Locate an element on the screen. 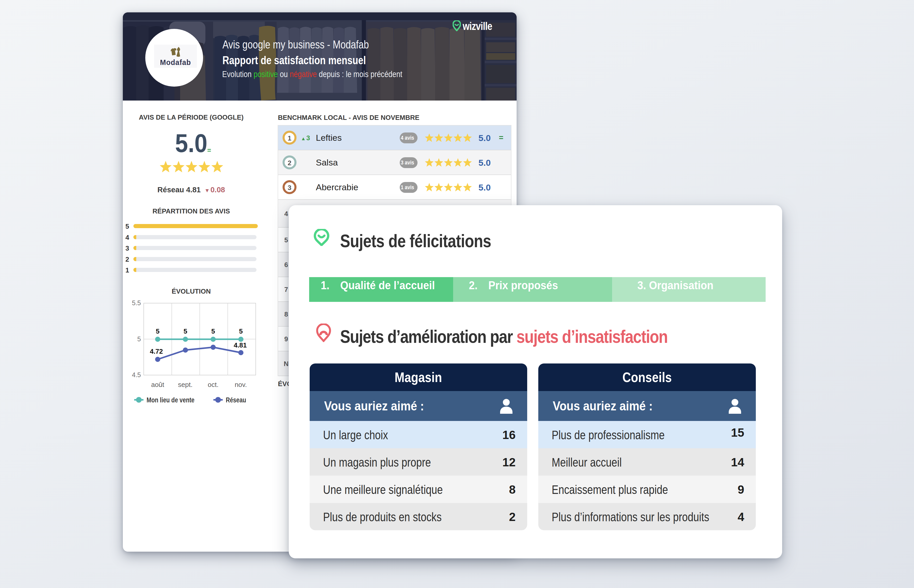 The image size is (914, 588). svg-text: Mon lieu de vente is located at coordinates (170, 400).